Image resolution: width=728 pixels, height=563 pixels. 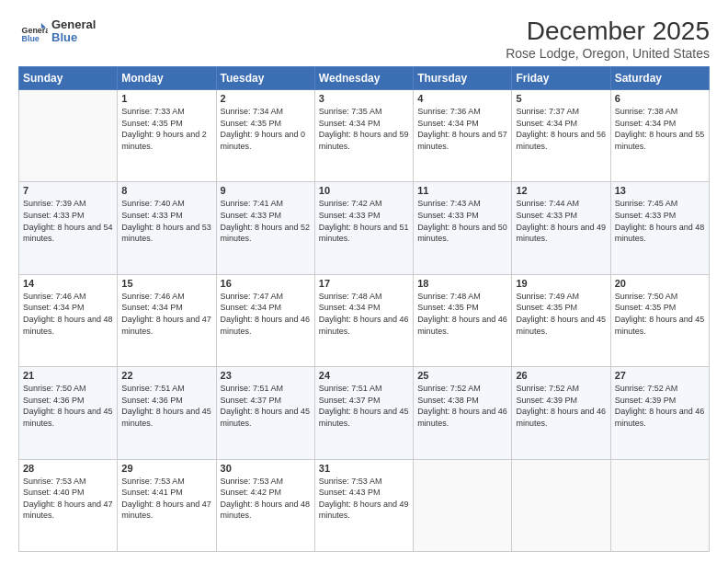 I want to click on day-number: 4, so click(x=462, y=98).